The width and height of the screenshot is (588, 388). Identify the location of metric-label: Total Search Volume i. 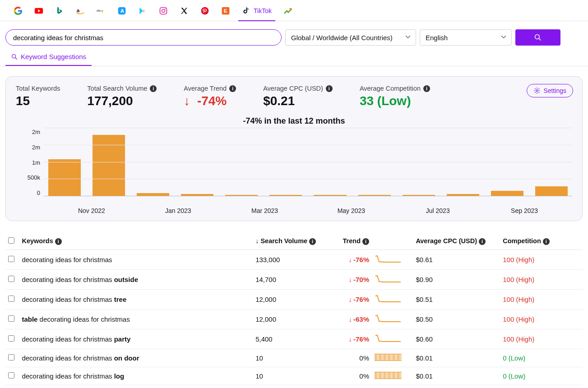
(122, 88).